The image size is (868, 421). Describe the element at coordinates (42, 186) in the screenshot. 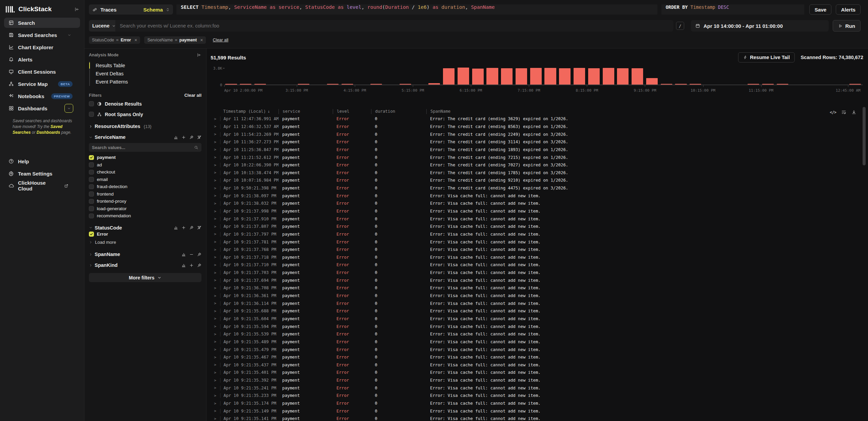

I see `sidebar-item-clickhouse-cloud: ClickHouse Cloud` at that location.